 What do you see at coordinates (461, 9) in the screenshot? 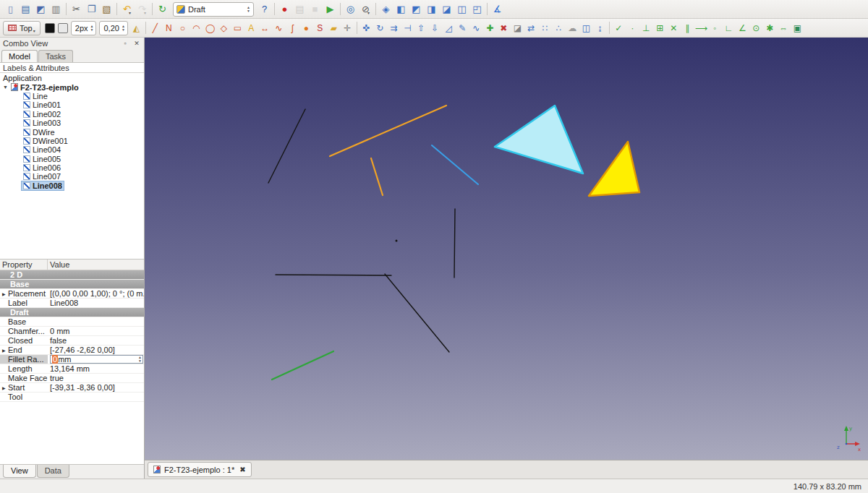
I see `view-bottom-button: ◫` at bounding box center [461, 9].